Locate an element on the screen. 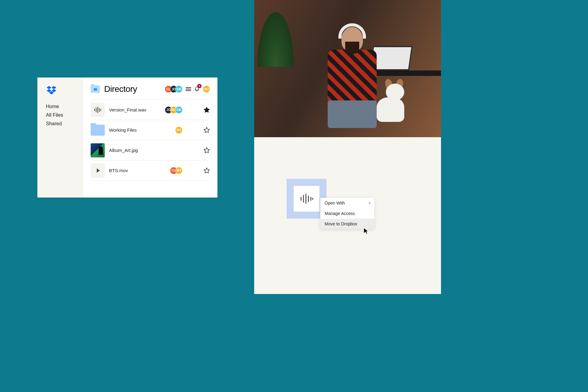 Image resolution: width=588 pixels, height=392 pixels. cursor-icon is located at coordinates (366, 231).